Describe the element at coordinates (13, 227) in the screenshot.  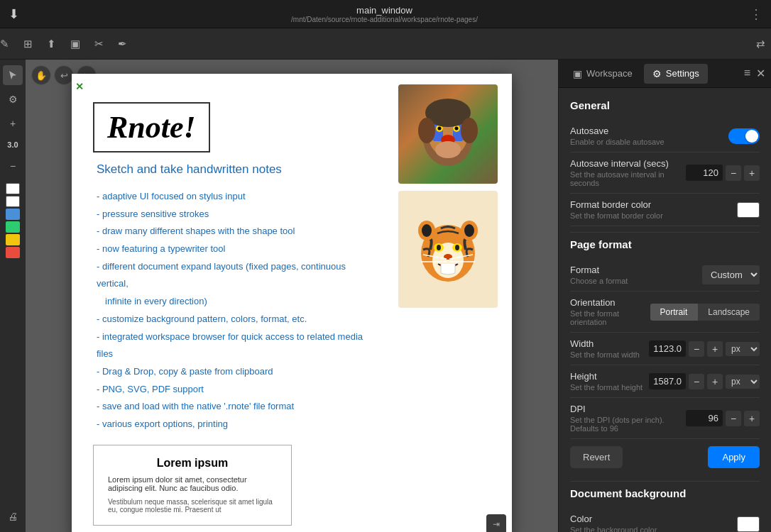
I see `color-green` at that location.